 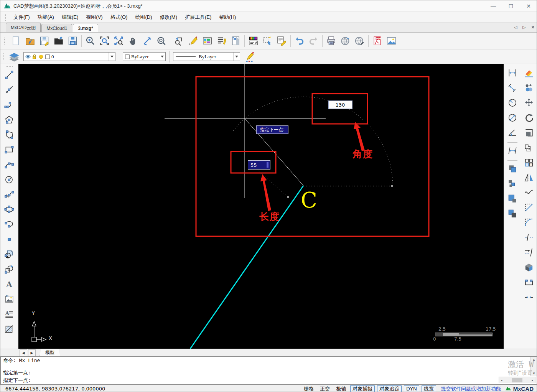 I want to click on image-insert-button, so click(x=9, y=299).